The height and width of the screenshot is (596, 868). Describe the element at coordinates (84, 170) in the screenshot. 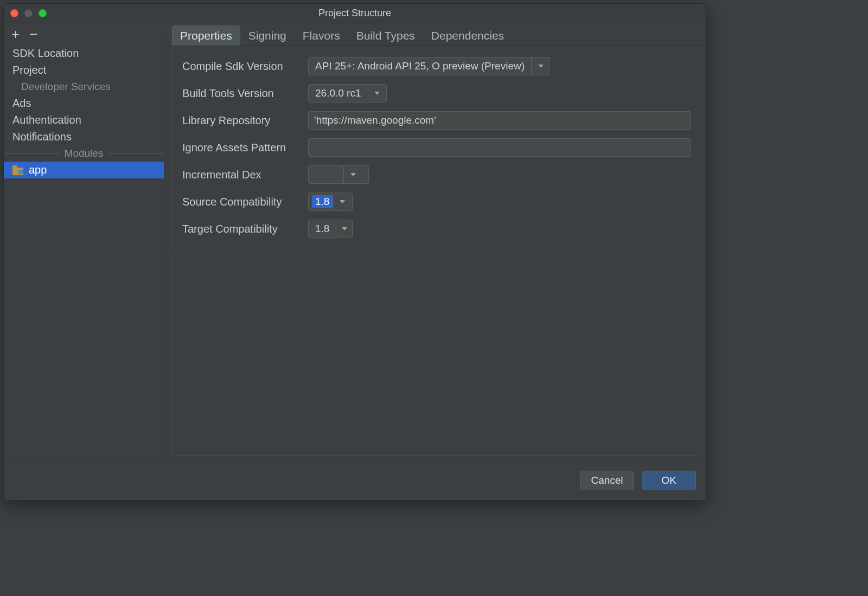

I see `sidebar-item-module-app: app` at that location.